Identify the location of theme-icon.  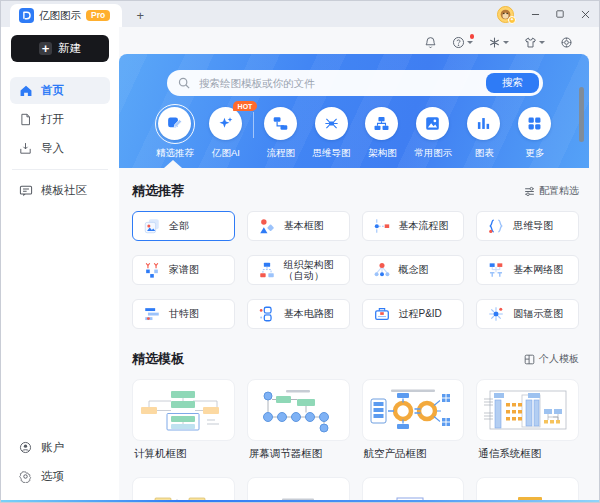
(534, 42).